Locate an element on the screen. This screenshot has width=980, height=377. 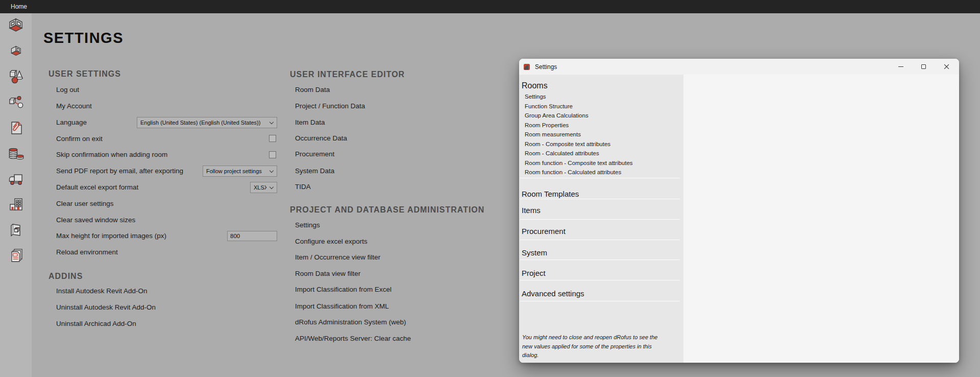
confirm-on-exit-checkbox is located at coordinates (273, 138).